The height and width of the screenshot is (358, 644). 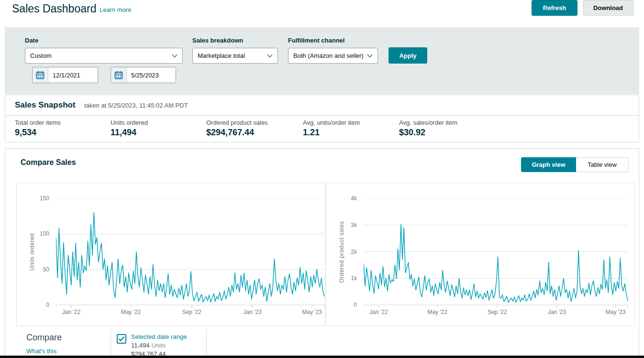 What do you see at coordinates (237, 133) in the screenshot?
I see `metric-value: $294,767.44` at bounding box center [237, 133].